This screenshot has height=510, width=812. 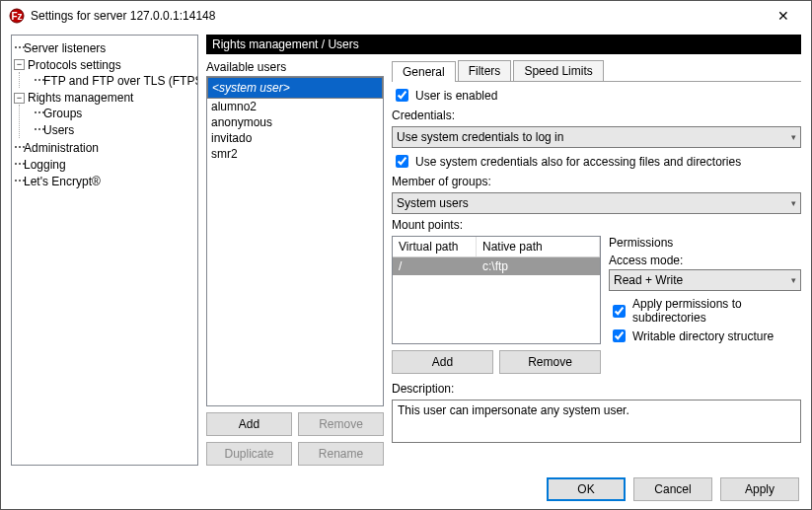 What do you see at coordinates (596, 203) in the screenshot?
I see `member-select: System users ▾` at bounding box center [596, 203].